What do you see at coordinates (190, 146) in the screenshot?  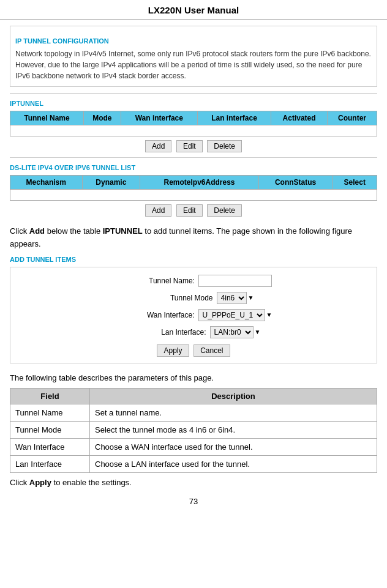 I see `iptunnel-edit-button: Edit` at bounding box center [190, 146].